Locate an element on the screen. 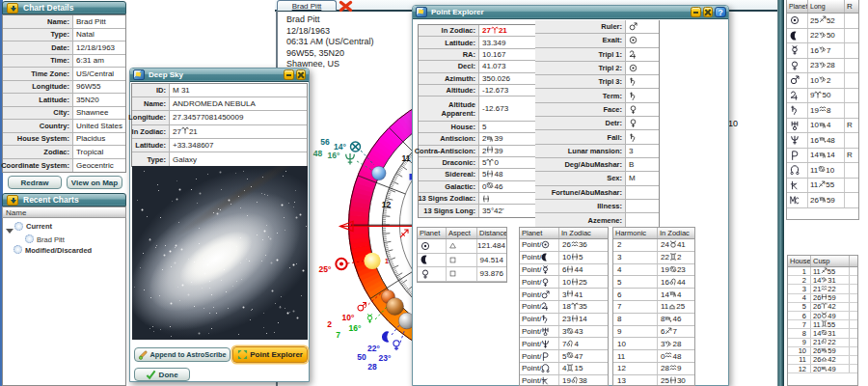  svg-text: 28 is located at coordinates (372, 367).